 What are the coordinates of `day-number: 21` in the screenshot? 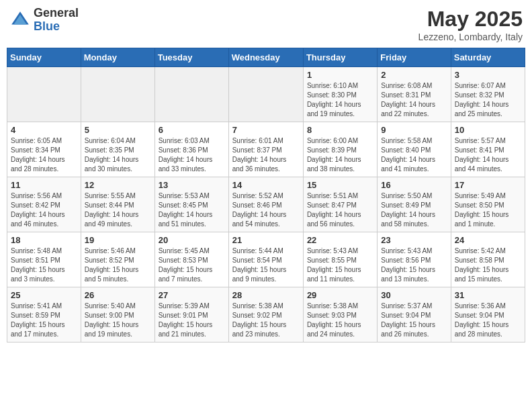 It's located at (266, 240).